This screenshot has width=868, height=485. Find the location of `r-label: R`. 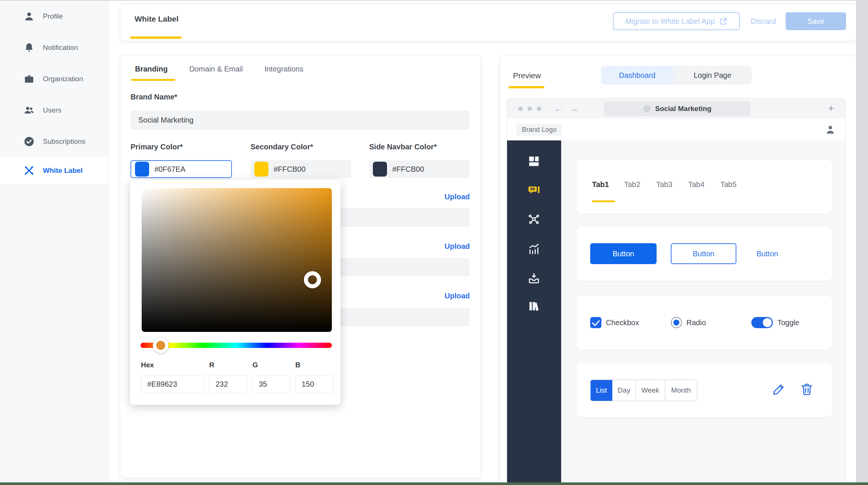

r-label: R is located at coordinates (212, 365).